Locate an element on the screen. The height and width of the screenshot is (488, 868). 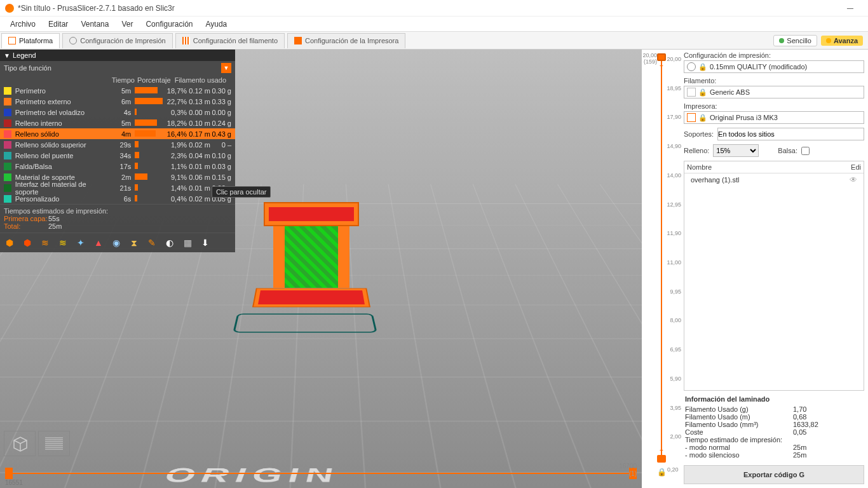
legend-header: ▼Legend is located at coordinates (118, 55).